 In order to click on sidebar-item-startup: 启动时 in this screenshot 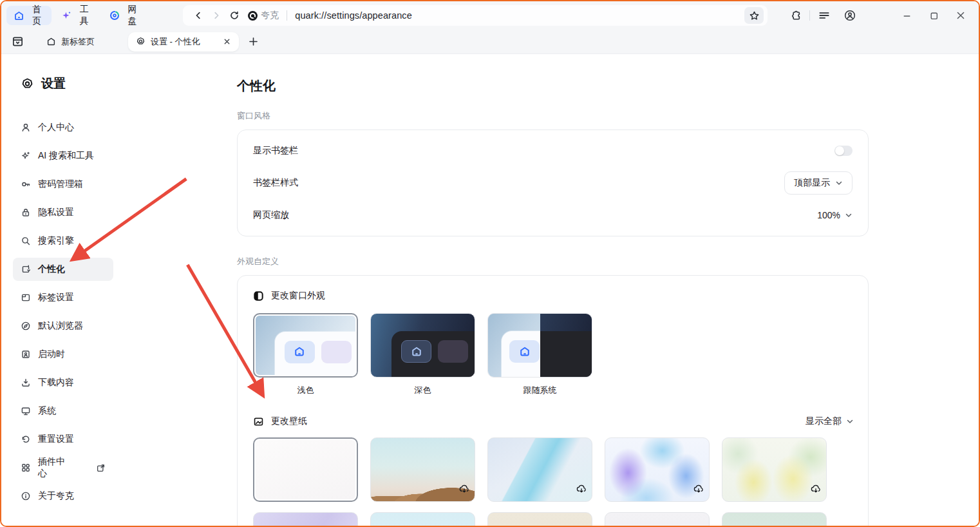, I will do `click(63, 354)`.